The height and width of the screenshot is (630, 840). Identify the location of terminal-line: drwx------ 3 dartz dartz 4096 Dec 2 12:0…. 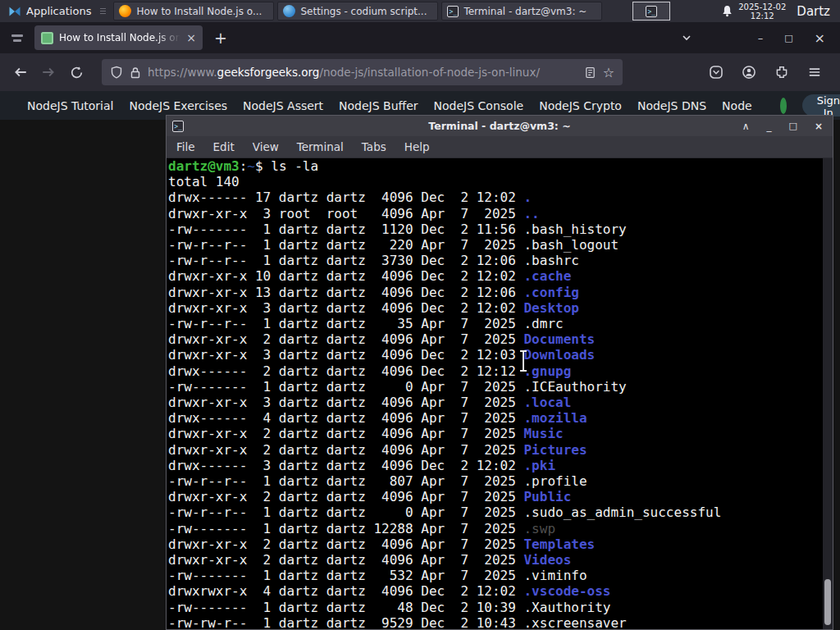
(500, 466).